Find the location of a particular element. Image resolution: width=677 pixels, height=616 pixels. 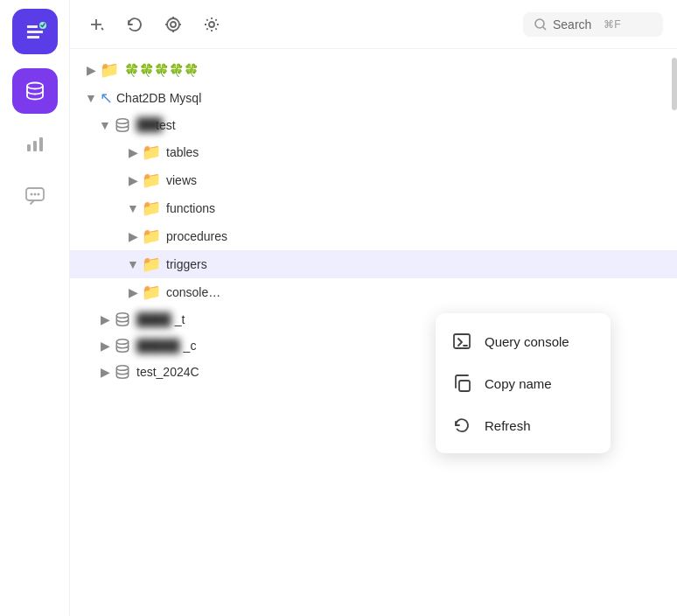

search-label: Search is located at coordinates (572, 24).